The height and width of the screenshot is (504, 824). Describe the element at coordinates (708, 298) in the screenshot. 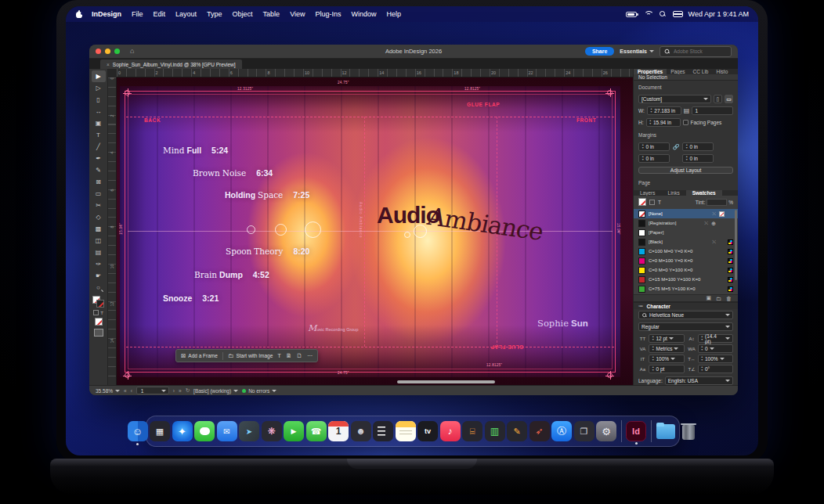

I see `new-swatch-button: ▣` at that location.